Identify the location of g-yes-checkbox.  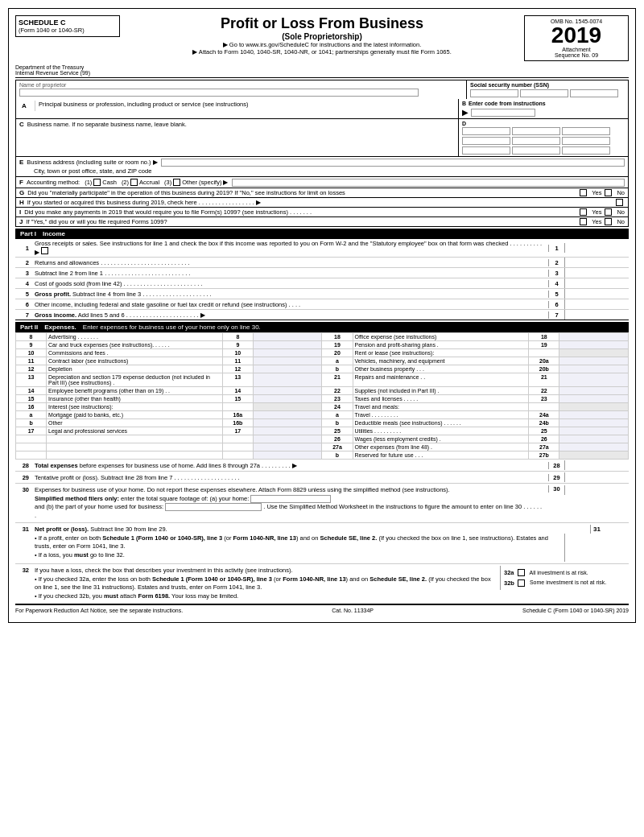
(583, 193).